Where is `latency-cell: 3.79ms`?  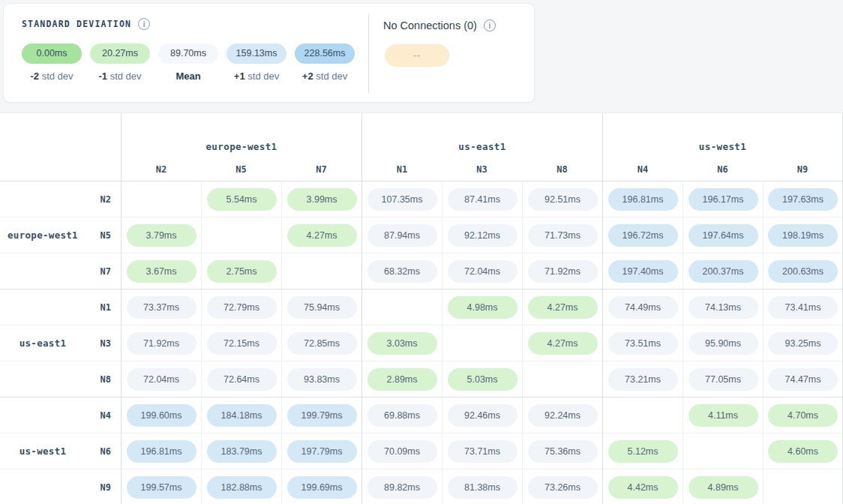
latency-cell: 3.79ms is located at coordinates (160, 235).